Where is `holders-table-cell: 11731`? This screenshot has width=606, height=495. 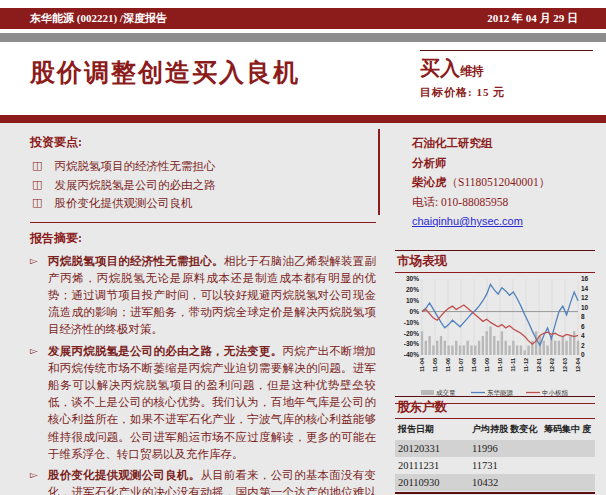 holders-table-cell: 11731 is located at coordinates (508, 466).